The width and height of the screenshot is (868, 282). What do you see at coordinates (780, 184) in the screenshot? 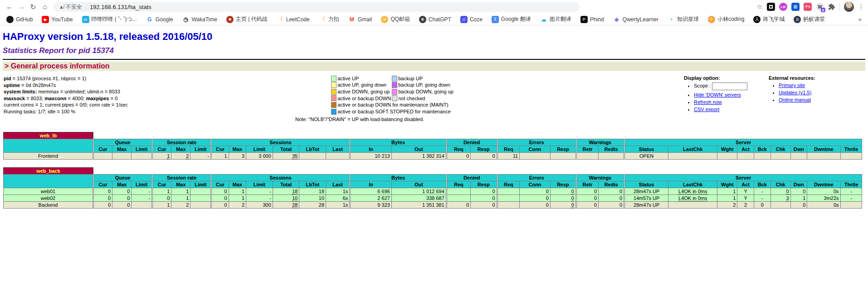
I see `column-header: Chk` at bounding box center [780, 184].